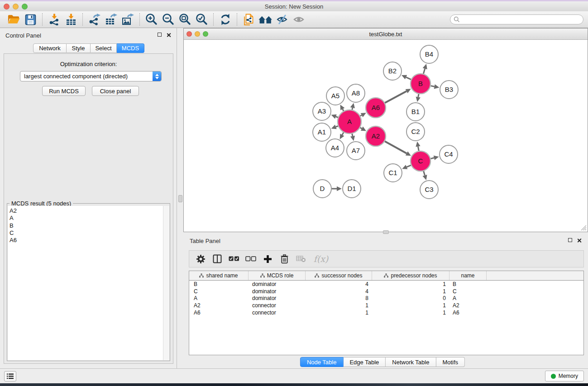  What do you see at coordinates (335, 96) in the screenshot?
I see `graph-node-A5: A5` at bounding box center [335, 96].